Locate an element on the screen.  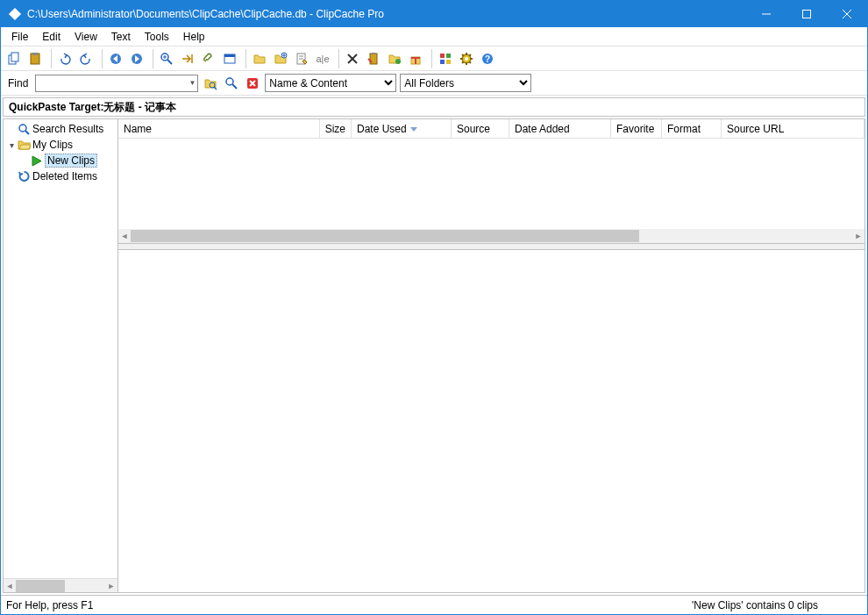
window-button is located at coordinates (230, 59).